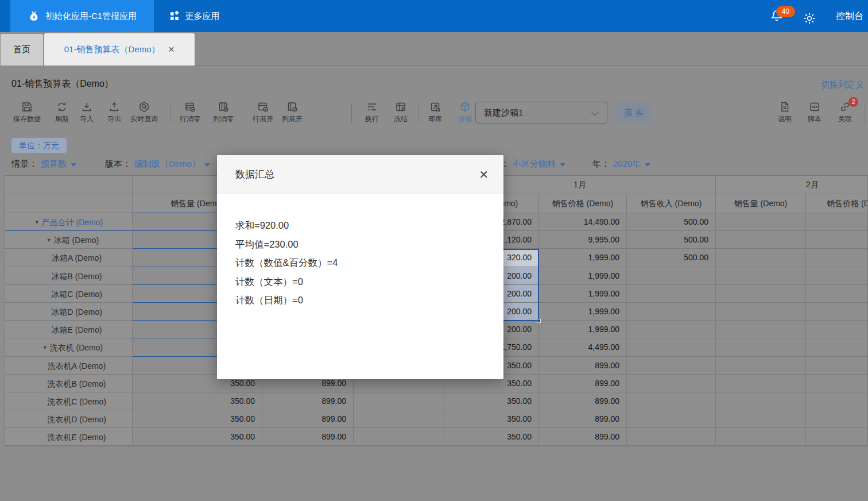 This screenshot has width=868, height=501. What do you see at coordinates (69, 311) in the screenshot?
I see `table-row-header: 冰箱D (Demo)` at bounding box center [69, 311].